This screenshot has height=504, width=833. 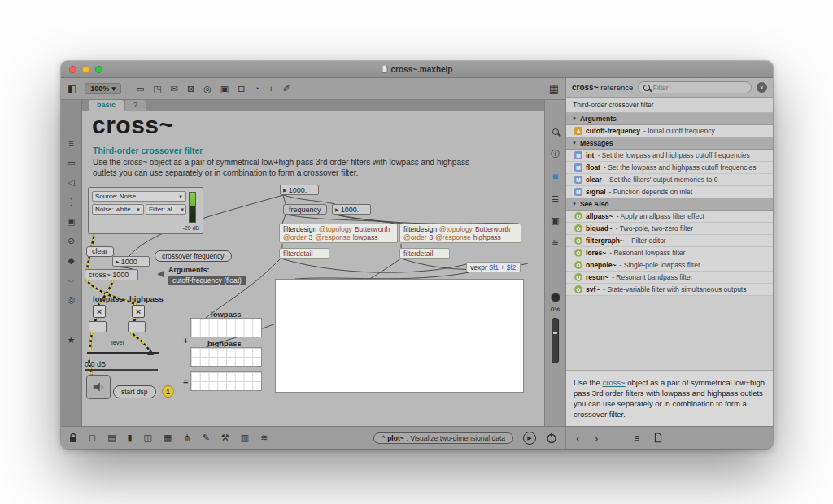 What do you see at coordinates (148, 437) in the screenshot?
I see `layers-icon: ◫` at bounding box center [148, 437].